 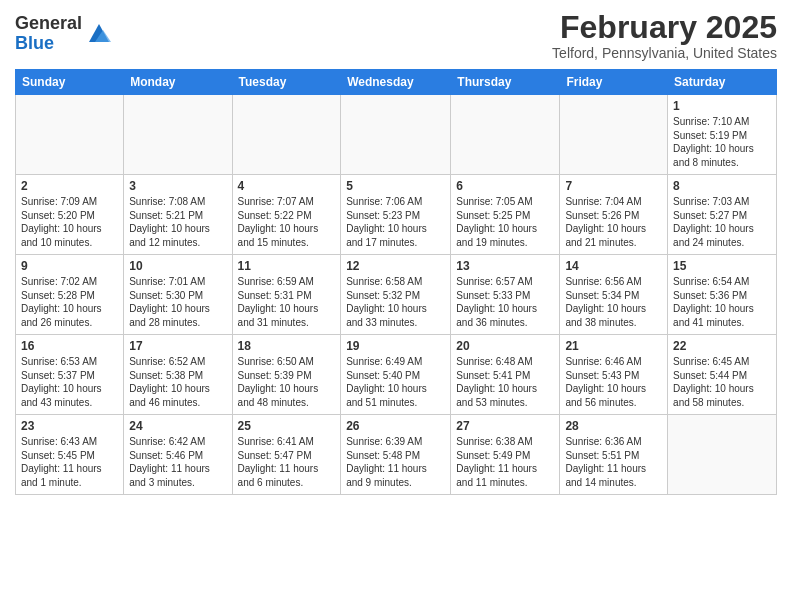 I want to click on header-tuesday: Tuesday, so click(x=286, y=82).